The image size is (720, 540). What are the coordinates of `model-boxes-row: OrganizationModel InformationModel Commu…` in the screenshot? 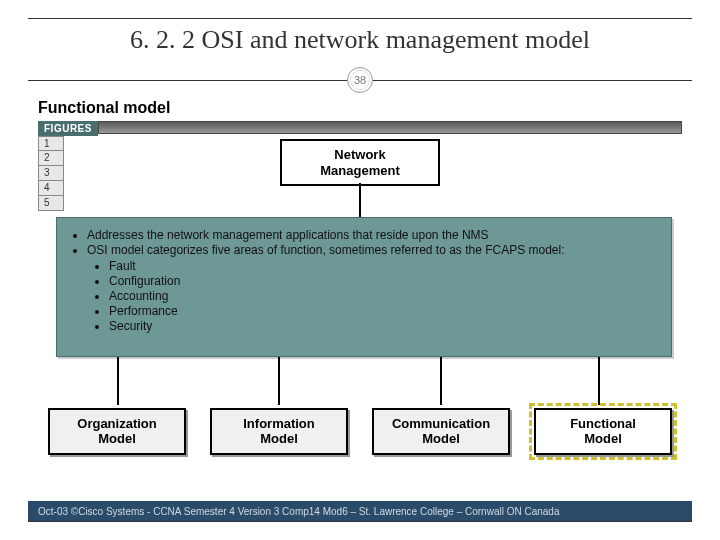 It's located at (360, 432).